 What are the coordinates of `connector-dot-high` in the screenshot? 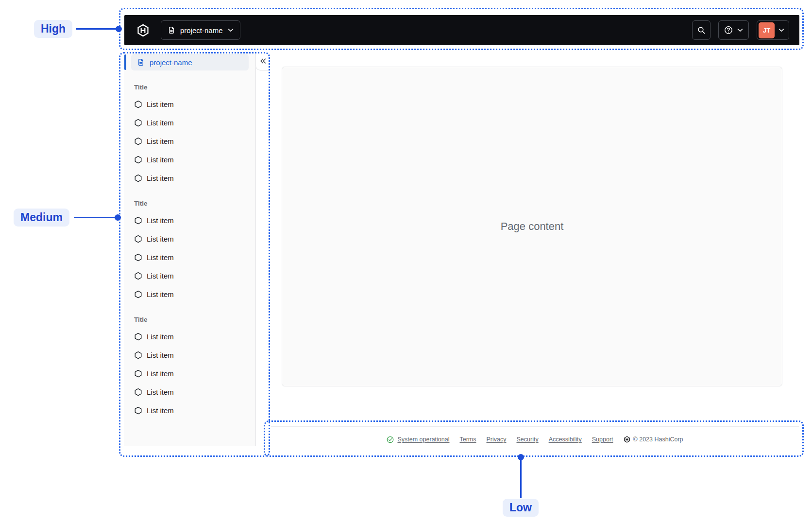 It's located at (118, 29).